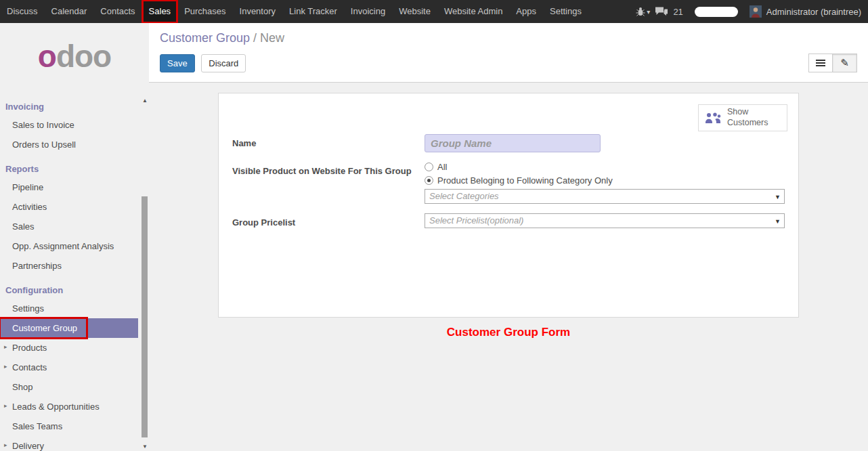  Describe the element at coordinates (223, 64) in the screenshot. I see `discard-button: Discard` at that location.